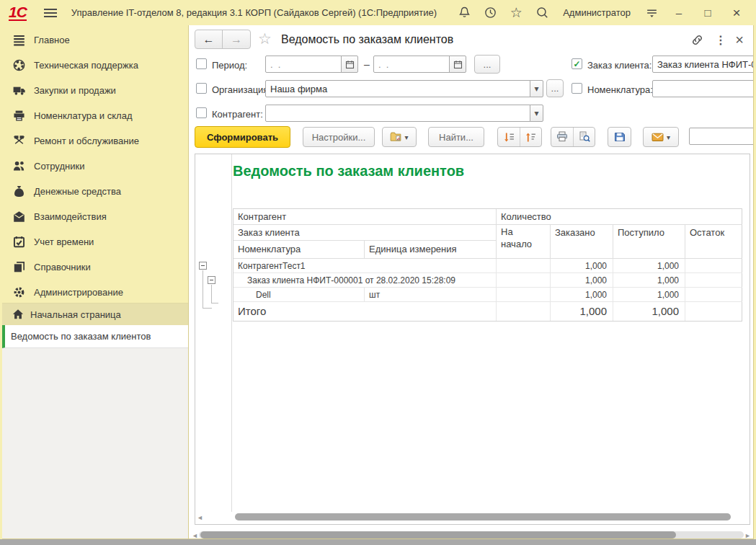 This screenshot has height=545, width=756. I want to click on home-icon, so click(18, 314).